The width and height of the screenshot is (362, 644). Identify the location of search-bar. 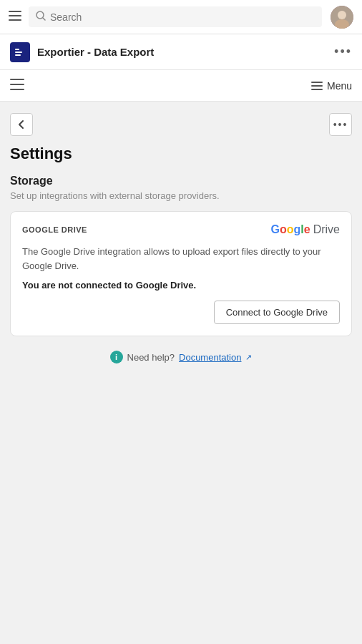
(175, 17).